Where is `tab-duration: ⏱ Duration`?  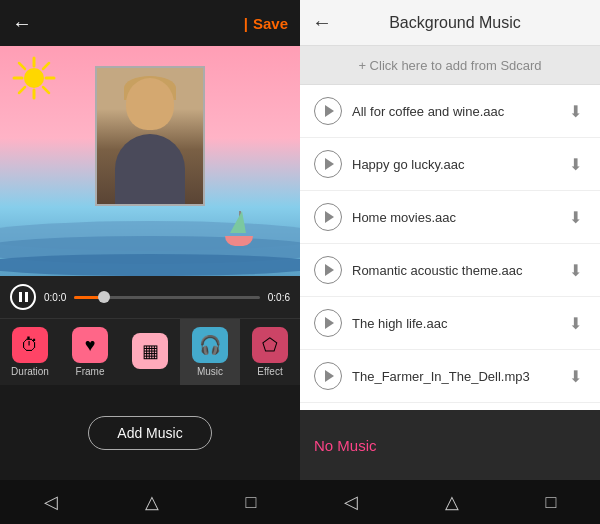 tab-duration: ⏱ Duration is located at coordinates (30, 352).